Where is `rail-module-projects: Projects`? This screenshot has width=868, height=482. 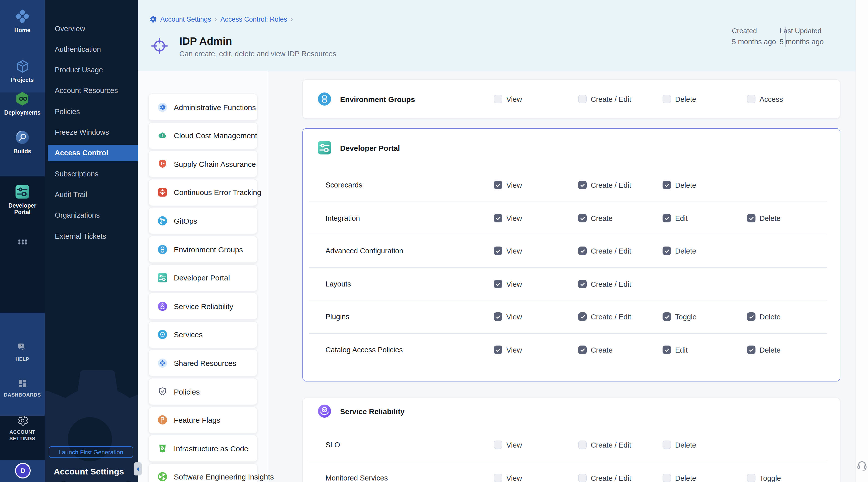 rail-module-projects: Projects is located at coordinates (22, 71).